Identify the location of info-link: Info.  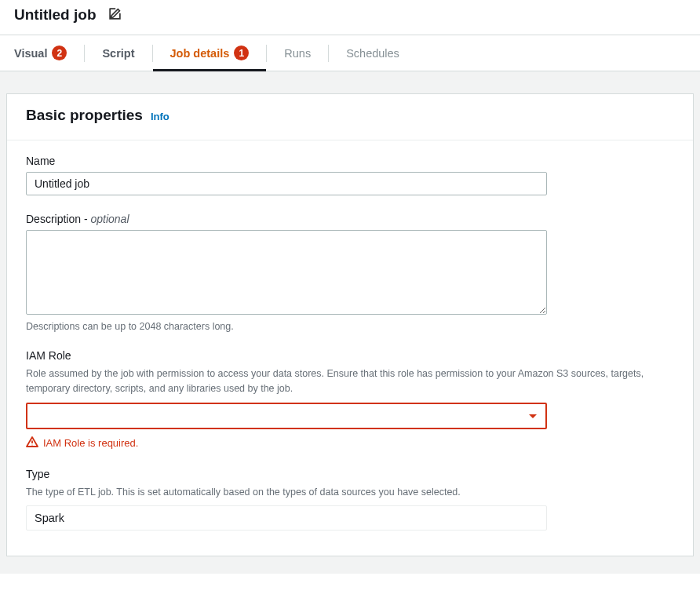
(160, 116).